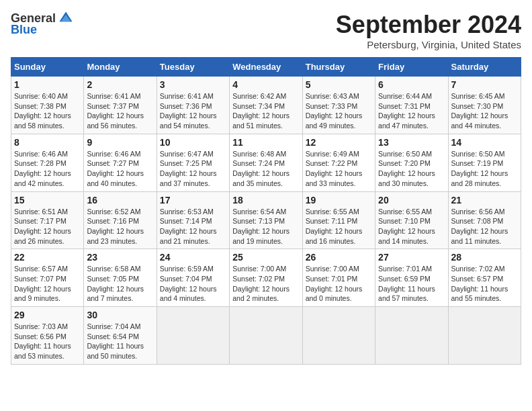 This screenshot has height=411, width=532. I want to click on day-detail: Sunrise: 7:04 AM Sunset: 6:54 PM Dayligh…, so click(120, 341).